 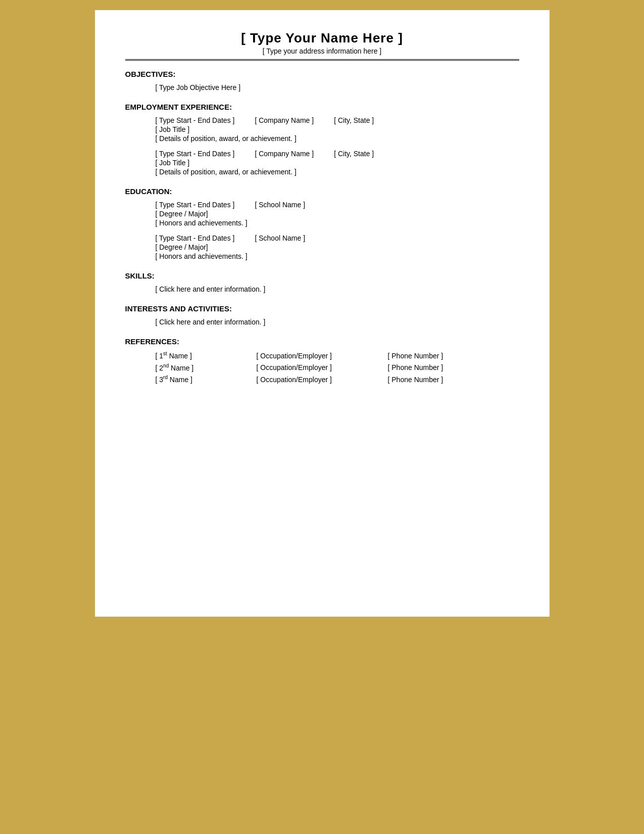 I want to click on edu1-dates: [ Type Start - End Dates ], so click(x=195, y=205).